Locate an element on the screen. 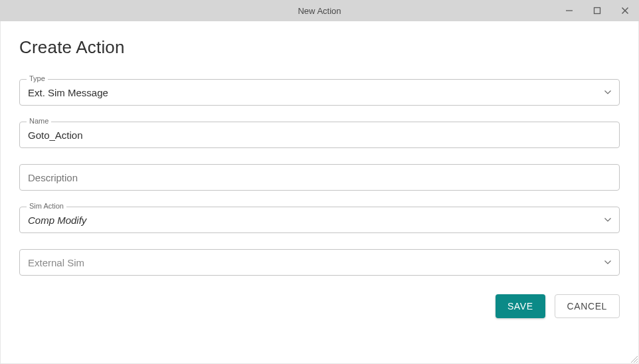 The height and width of the screenshot is (364, 639). description-field is located at coordinates (320, 177).